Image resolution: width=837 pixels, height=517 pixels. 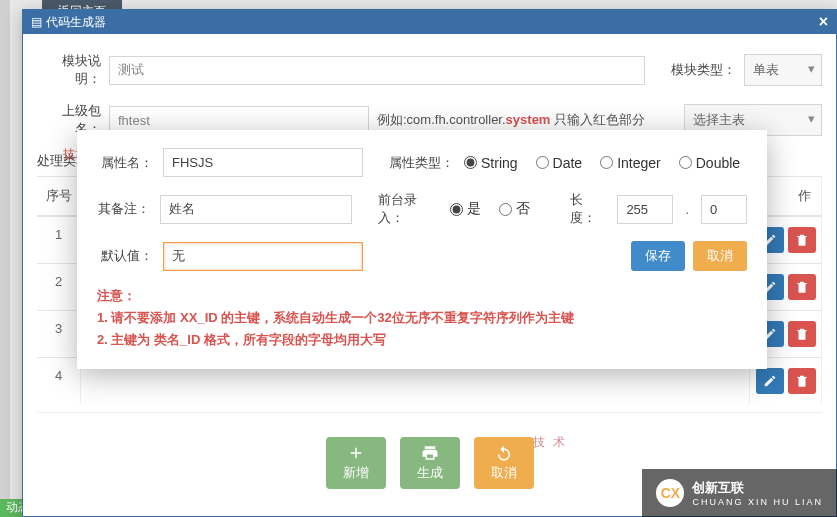 I want to click on module-desc-label: 模块说明：, so click(x=69, y=70).